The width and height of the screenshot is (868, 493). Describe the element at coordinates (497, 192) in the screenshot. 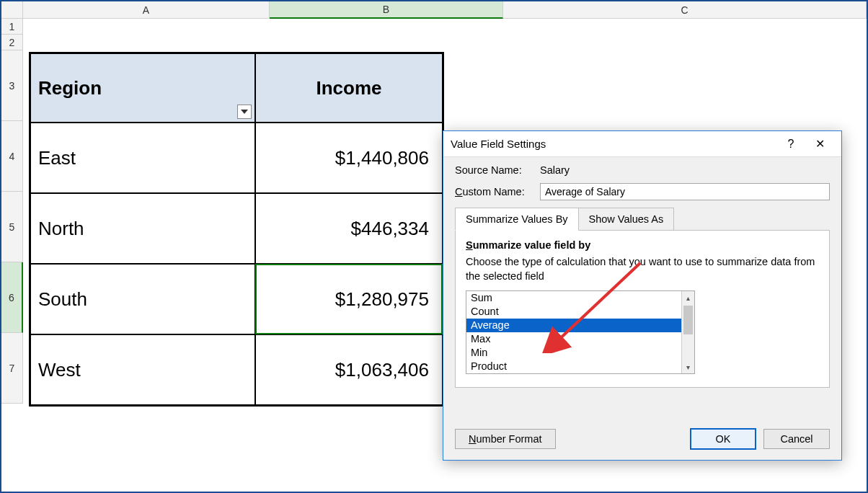

I see `custom-name-label: Custom Name:` at that location.